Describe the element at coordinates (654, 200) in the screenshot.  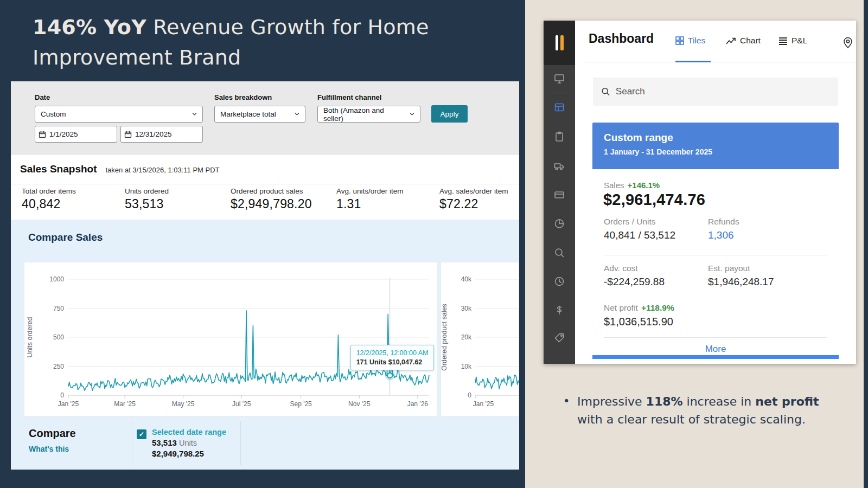
I see `sales-value: $2,961,474.76` at that location.